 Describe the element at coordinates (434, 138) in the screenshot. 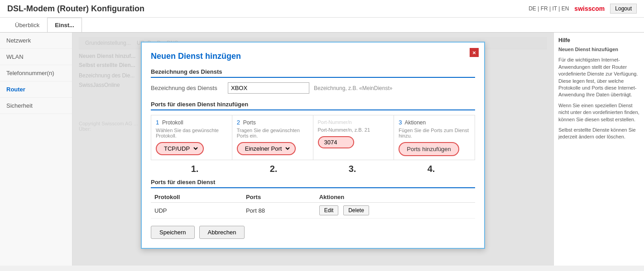

I see `step-aktionen: 3 Aktionen Fügen Sie die Ports zum Diens…` at that location.